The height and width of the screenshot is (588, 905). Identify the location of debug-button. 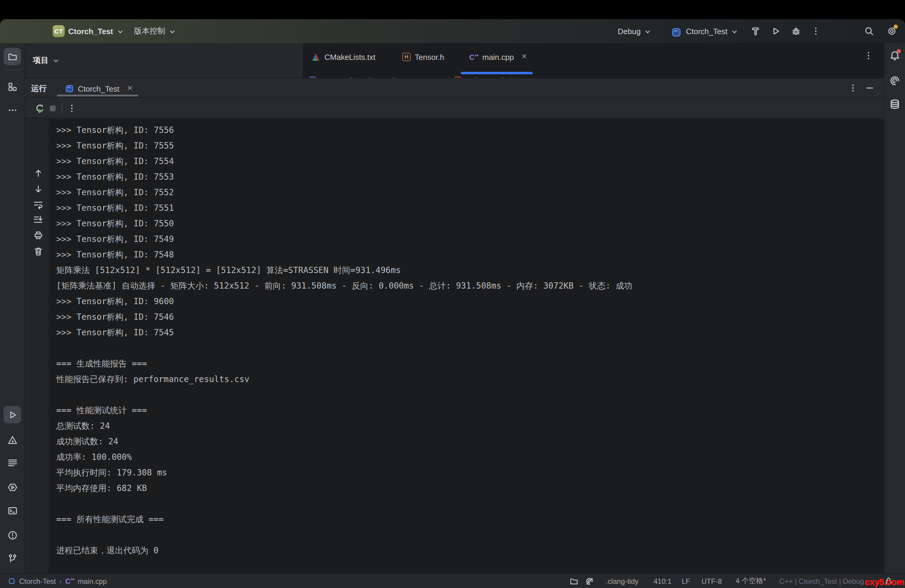
(796, 31).